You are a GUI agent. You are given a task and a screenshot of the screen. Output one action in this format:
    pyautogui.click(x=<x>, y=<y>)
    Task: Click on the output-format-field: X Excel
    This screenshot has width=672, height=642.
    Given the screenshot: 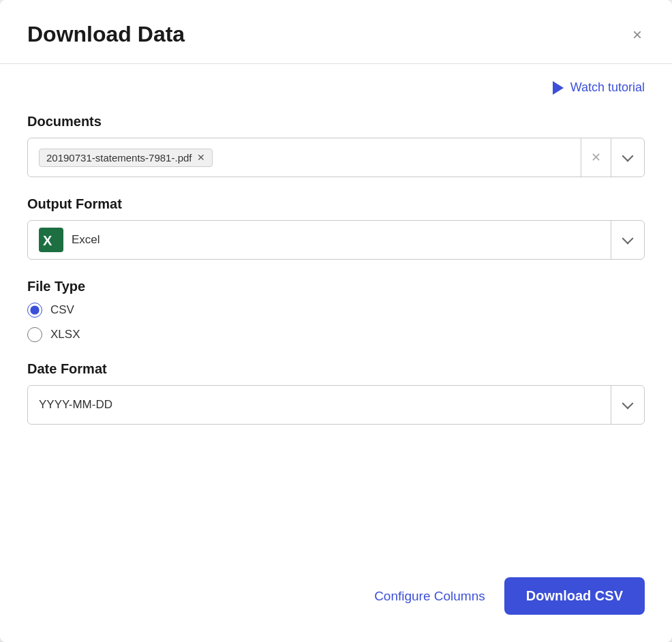 What is the action you would take?
    pyautogui.click(x=336, y=240)
    